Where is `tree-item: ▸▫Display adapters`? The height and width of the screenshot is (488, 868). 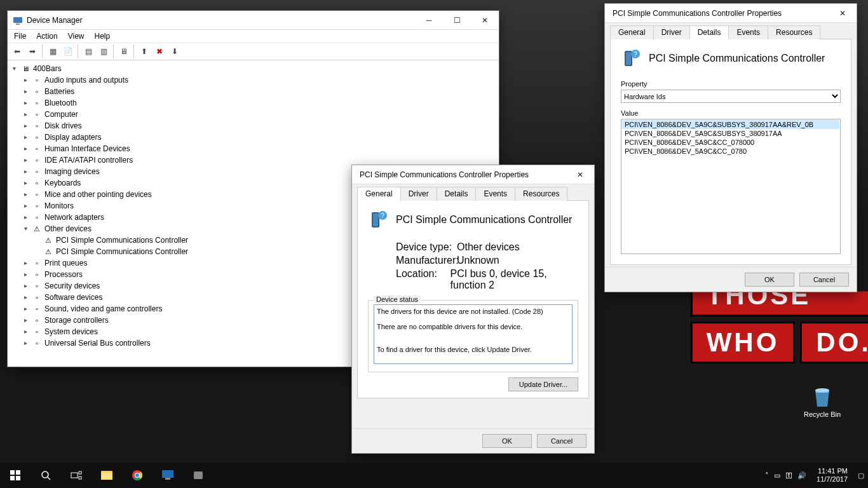
tree-item: ▸▫Display adapters is located at coordinates (254, 137).